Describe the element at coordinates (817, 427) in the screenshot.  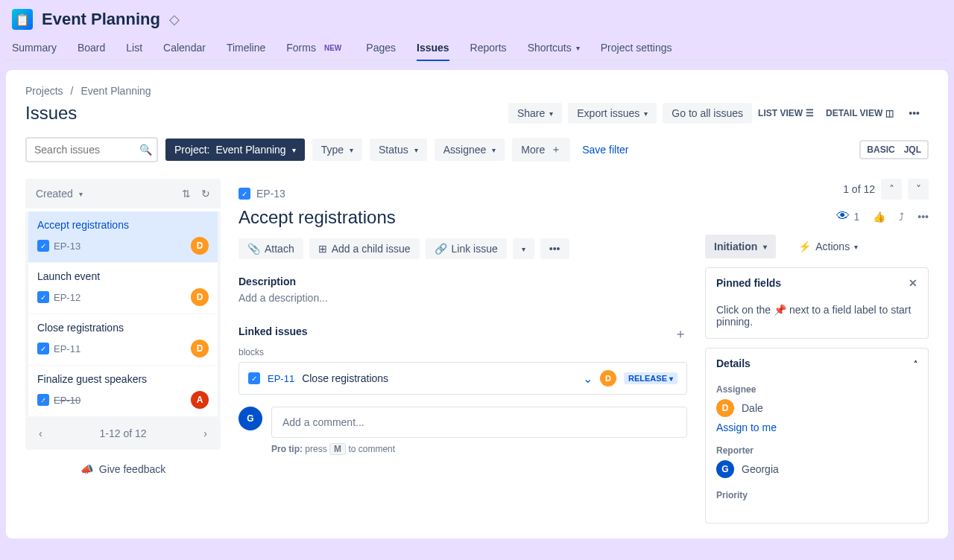
I see `assign-to-me-link: Assign to me` at that location.